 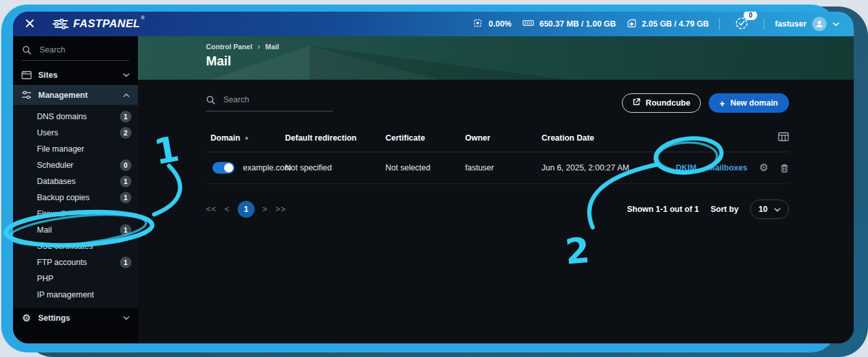 I want to click on sidebar-item-label: SSL certificates, so click(x=65, y=246).